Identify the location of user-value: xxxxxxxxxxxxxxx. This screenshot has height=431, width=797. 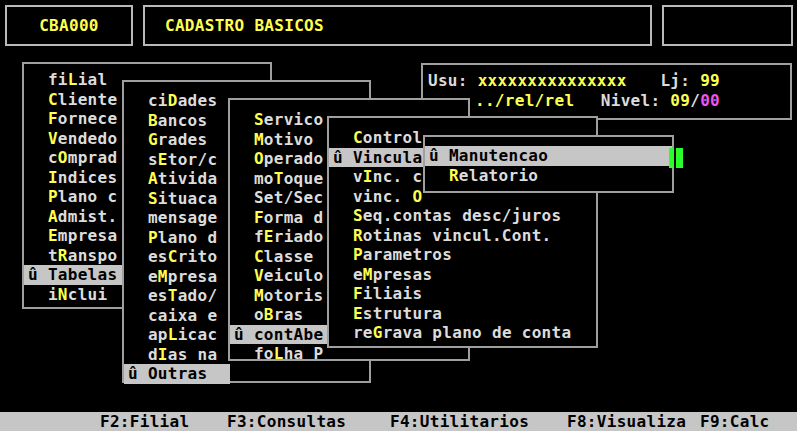
(552, 80).